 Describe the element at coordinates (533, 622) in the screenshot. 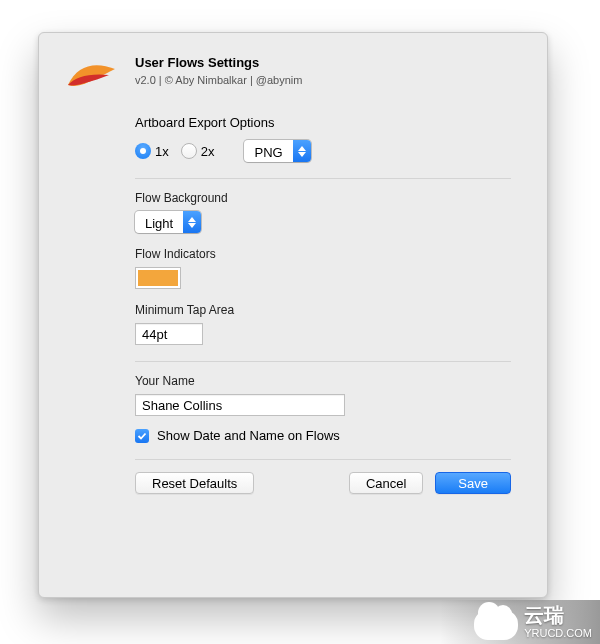

I see `watermark: 云瑞 YRUCD.COM` at that location.